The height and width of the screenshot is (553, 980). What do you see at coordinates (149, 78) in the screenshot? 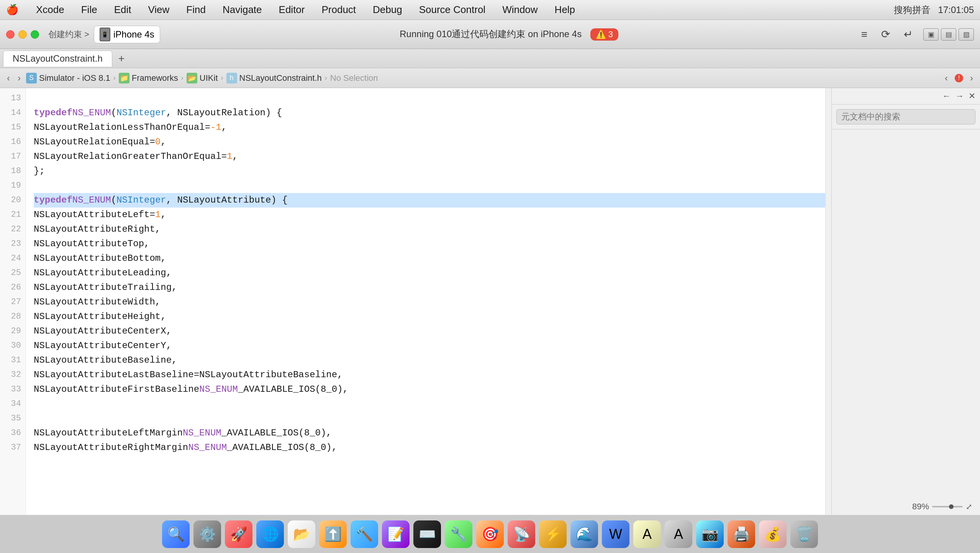
I see `nav-item-frameworks: 📁 Frameworks` at bounding box center [149, 78].